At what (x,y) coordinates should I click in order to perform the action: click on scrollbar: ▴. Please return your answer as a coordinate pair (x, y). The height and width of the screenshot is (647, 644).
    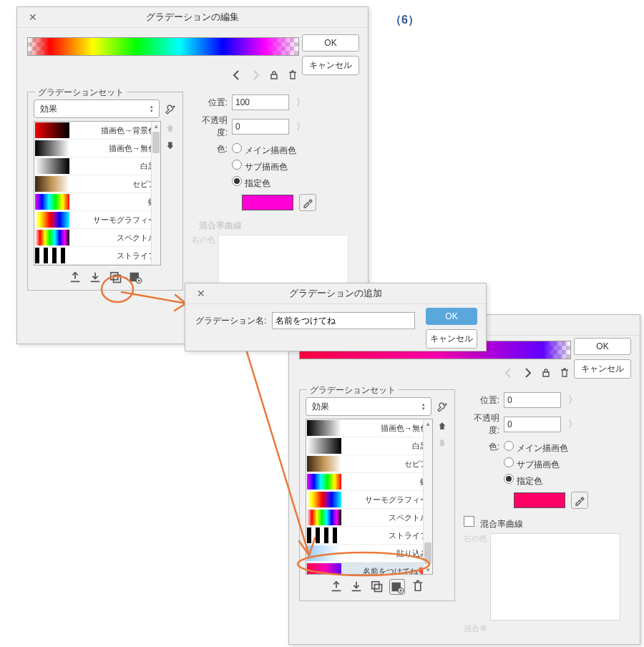
    Looking at the image, I should click on (156, 193).